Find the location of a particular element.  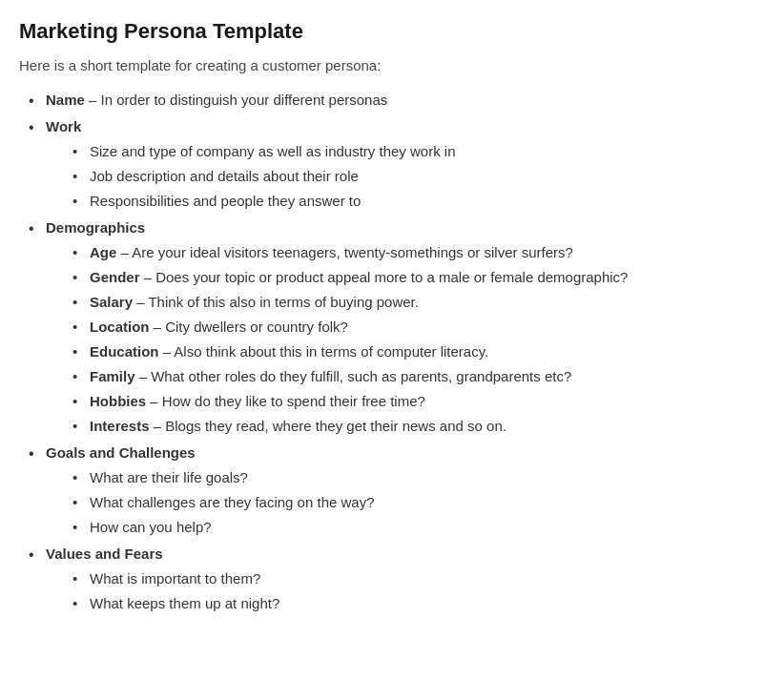

list-item-name: Name – In order to distinguish your diff… is located at coordinates (387, 100).